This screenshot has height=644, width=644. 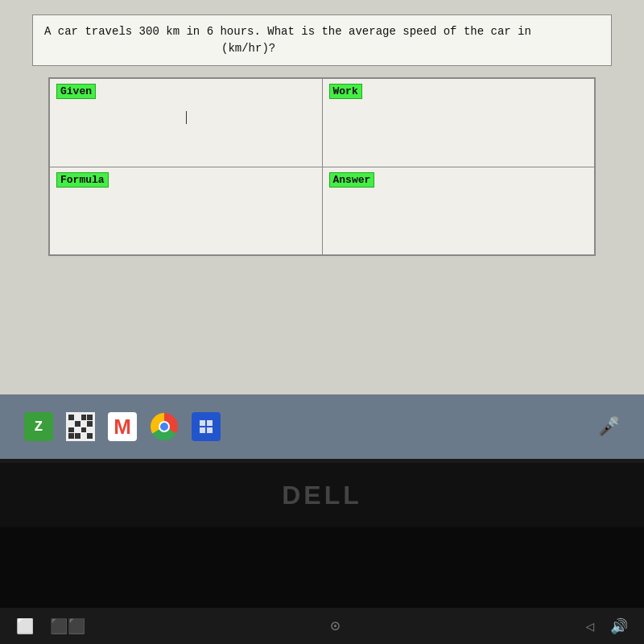 I want to click on mic-area: 🎤, so click(x=609, y=427).